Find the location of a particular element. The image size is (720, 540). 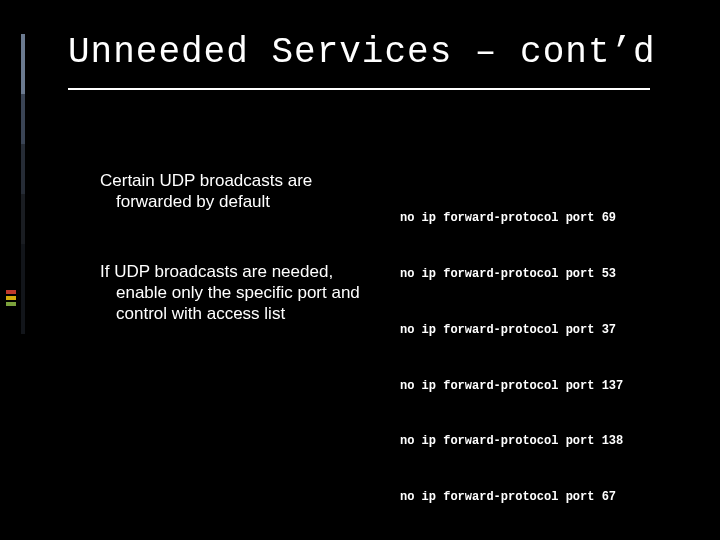

config-line: no ip forward-protocol port 67 is located at coordinates (512, 498).